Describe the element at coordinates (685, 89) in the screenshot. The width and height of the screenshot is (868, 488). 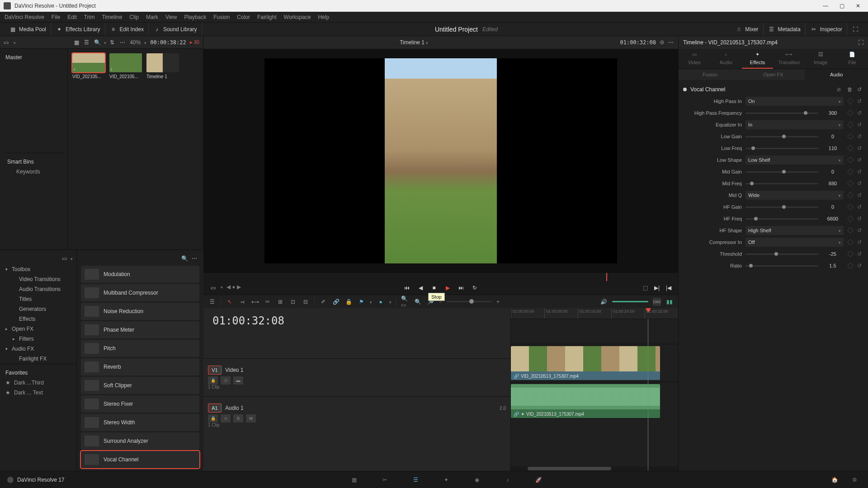
I see `effect-enable-dot` at that location.